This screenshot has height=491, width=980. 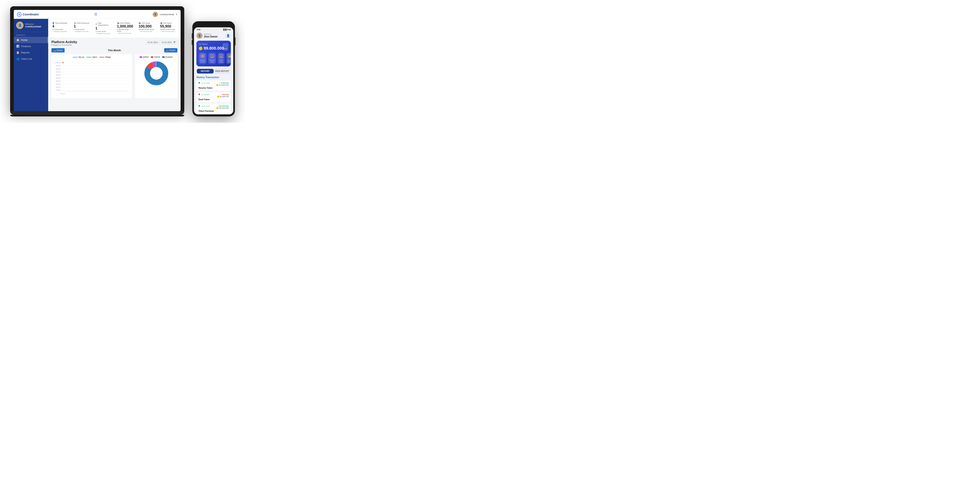 What do you see at coordinates (18, 59) in the screenshot?
I see `users-icon: 👥` at bounding box center [18, 59].